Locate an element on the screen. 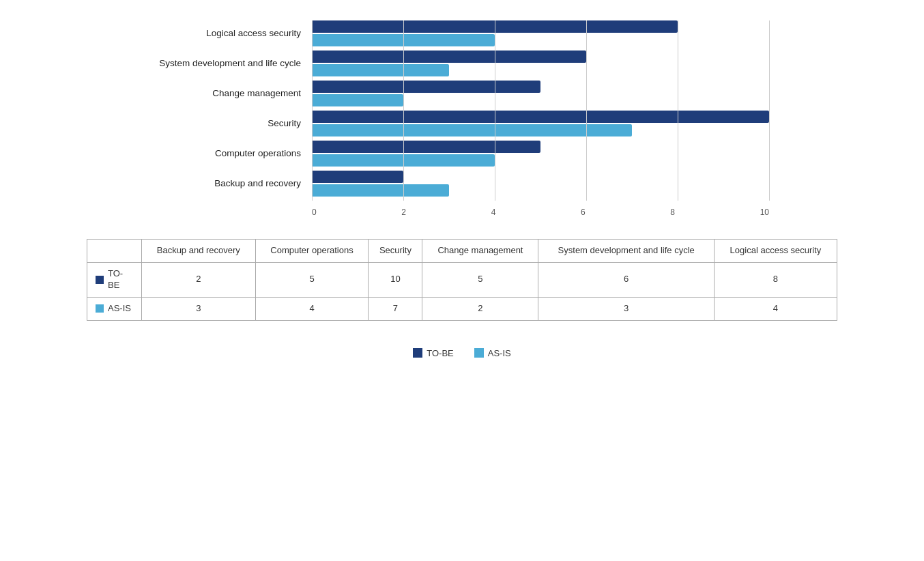 This screenshot has height=561, width=924. table-cell-1-5: 4 is located at coordinates (775, 308).